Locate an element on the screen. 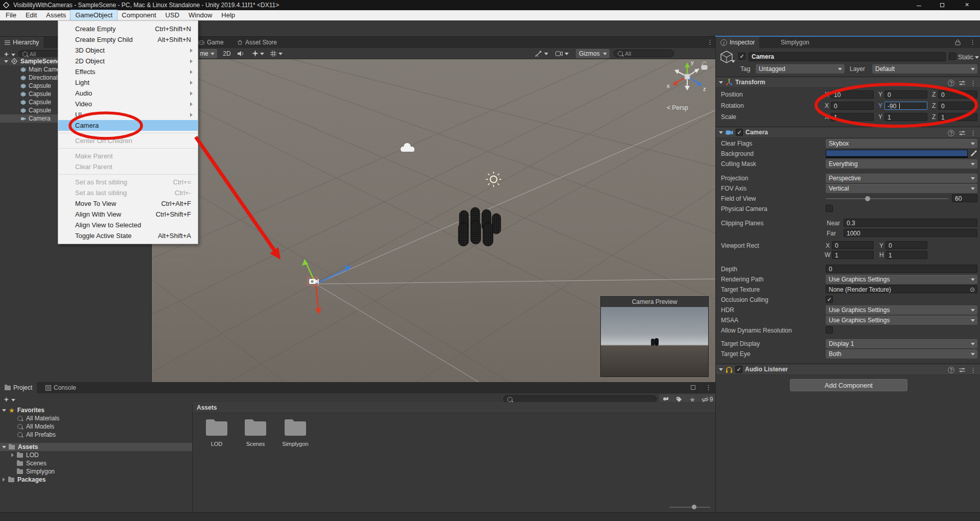  camera-enabled-checkbox: ✓ is located at coordinates (739, 132).